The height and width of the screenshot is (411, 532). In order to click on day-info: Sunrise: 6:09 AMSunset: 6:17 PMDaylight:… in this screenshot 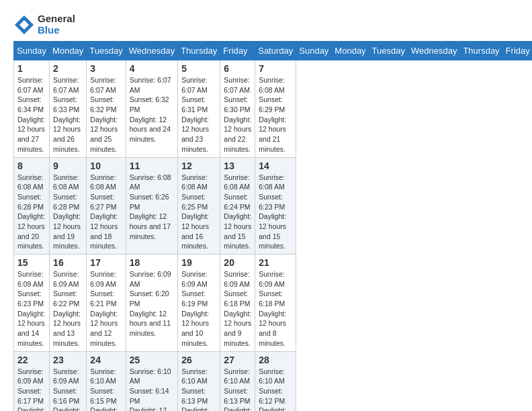, I will do `click(32, 390)`.